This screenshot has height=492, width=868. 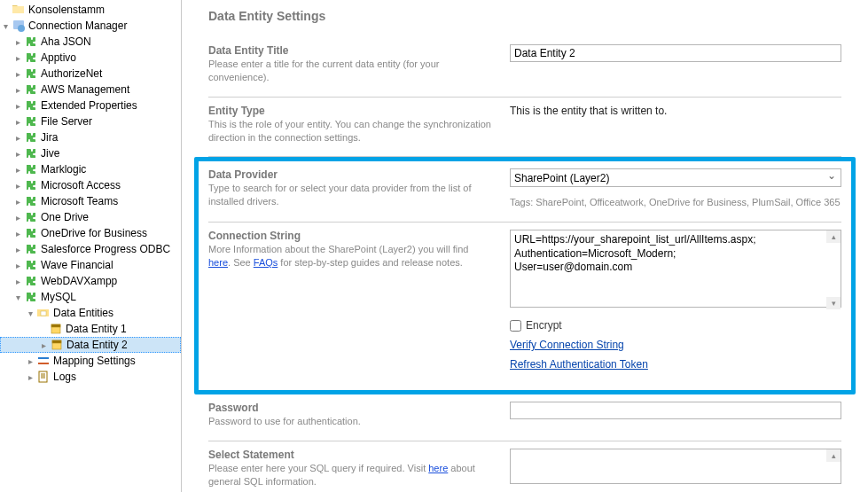 I want to click on refresh-token-link: Refresh Authentication Token, so click(x=579, y=364).